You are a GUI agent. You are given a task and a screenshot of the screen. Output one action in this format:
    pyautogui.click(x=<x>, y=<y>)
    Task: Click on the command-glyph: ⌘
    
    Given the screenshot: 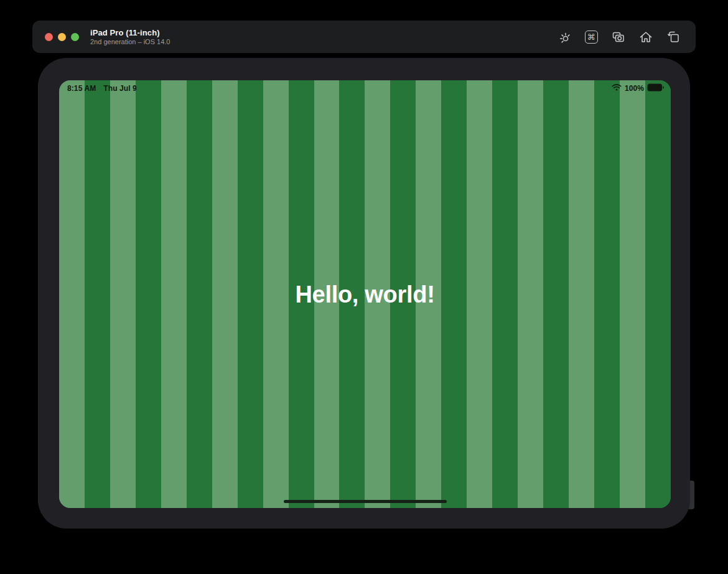 What is the action you would take?
    pyautogui.click(x=591, y=37)
    